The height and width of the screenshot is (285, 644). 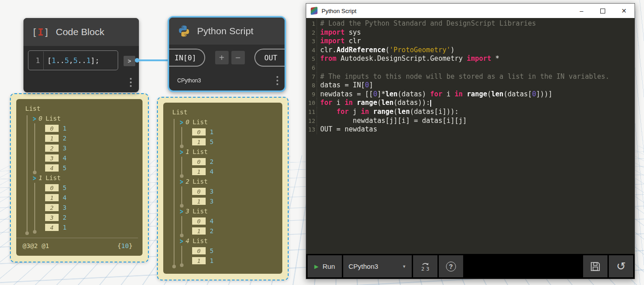 I want to click on list-item: 12, so click(x=92, y=138).